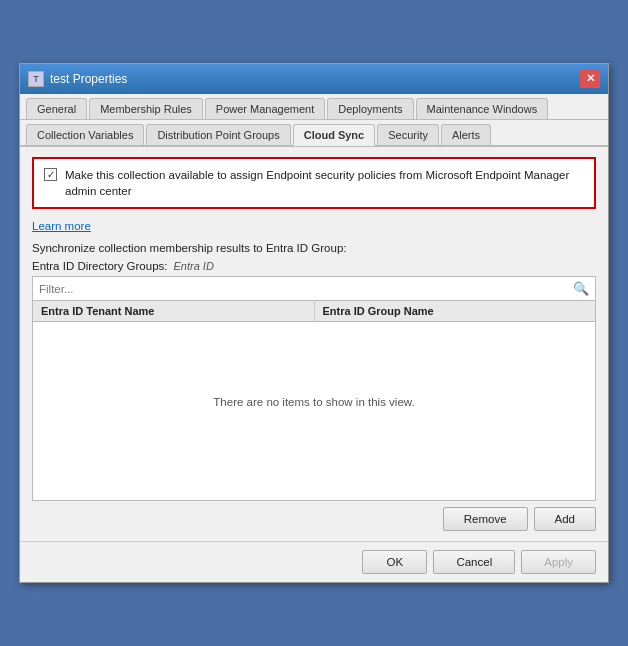 This screenshot has height=646, width=628. Describe the element at coordinates (408, 134) in the screenshot. I see `tab-security: Security` at that location.